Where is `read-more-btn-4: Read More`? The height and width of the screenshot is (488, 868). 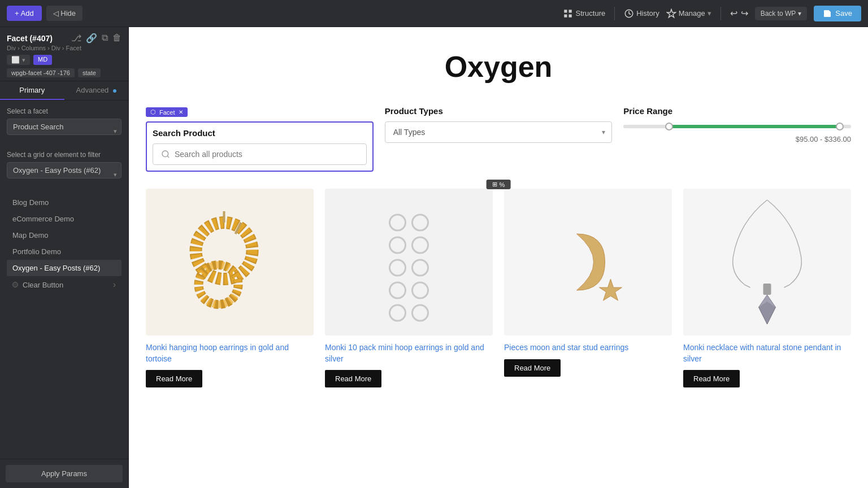
read-more-btn-4: Read More is located at coordinates (711, 378).